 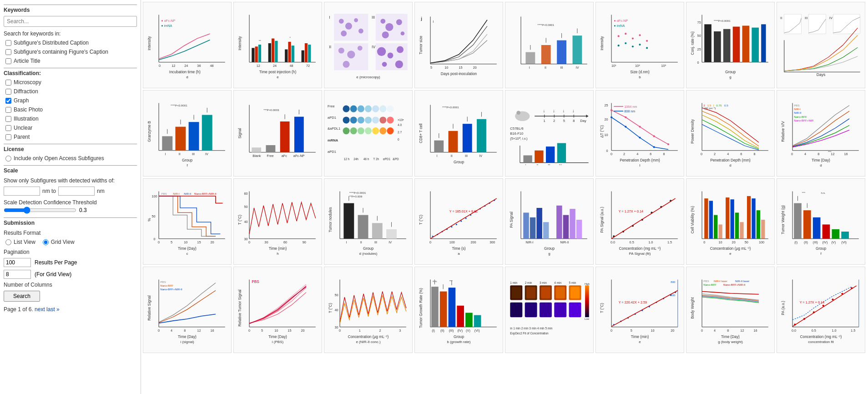 I want to click on pagination-label: Pagination, so click(x=70, y=252).